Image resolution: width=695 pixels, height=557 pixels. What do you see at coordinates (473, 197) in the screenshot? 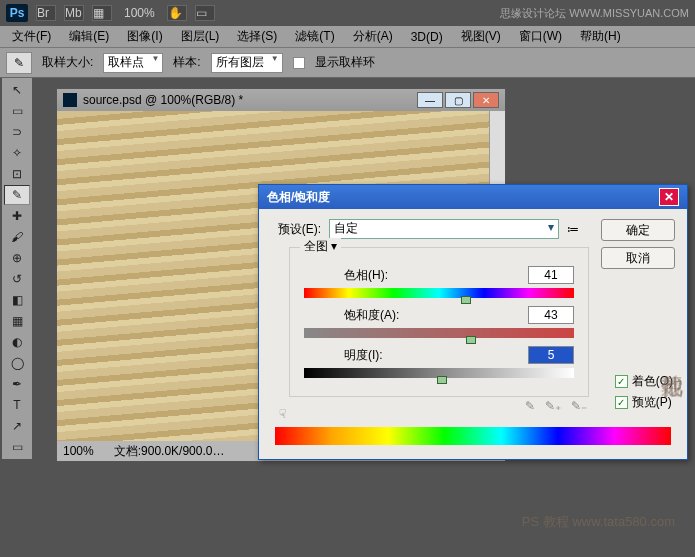
I see `dialog-titlebar: 色相/饱和度 ✕` at bounding box center [473, 197].